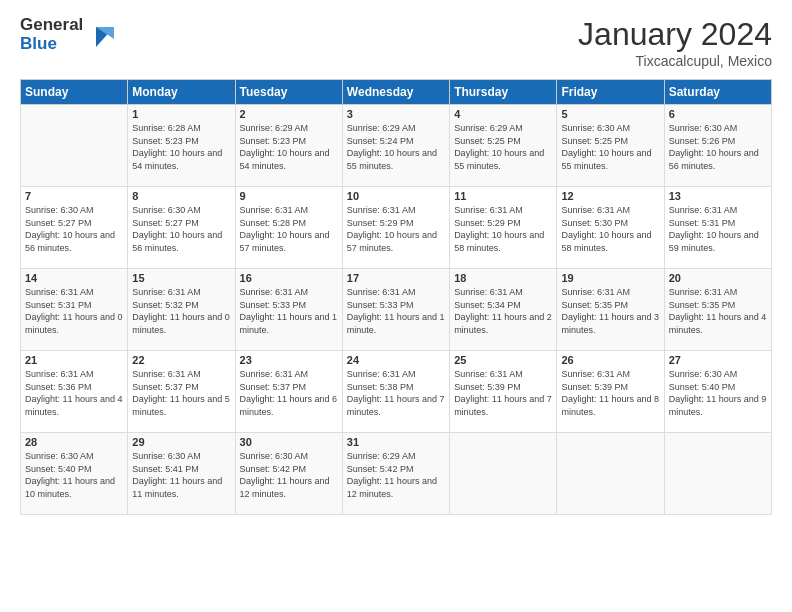 This screenshot has width=792, height=612. What do you see at coordinates (718, 392) in the screenshot?
I see `calendar-cell: 27Sunrise: 6:30 AMSunset: 5:40 PMDayligh…` at bounding box center [718, 392].